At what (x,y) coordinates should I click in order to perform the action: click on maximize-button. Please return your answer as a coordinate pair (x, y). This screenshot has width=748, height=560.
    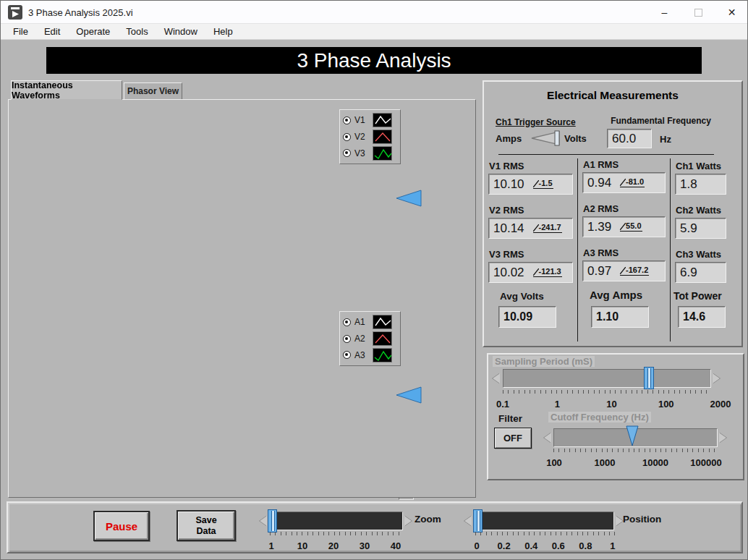
    Looking at the image, I should click on (699, 12).